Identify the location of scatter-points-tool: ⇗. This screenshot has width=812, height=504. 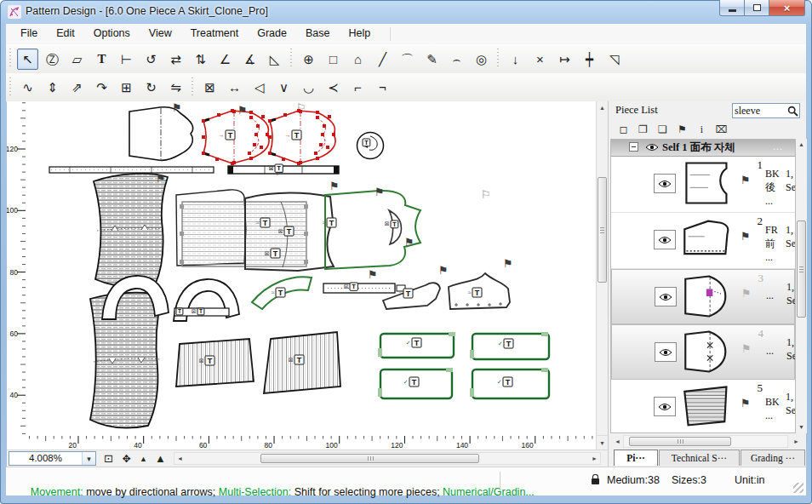
(77, 87).